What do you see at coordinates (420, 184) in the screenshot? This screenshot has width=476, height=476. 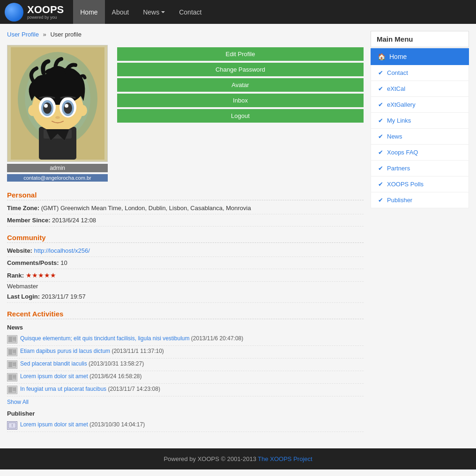 I see `sidebar-item-xoopspolls: ✔ XOOPS Polls` at bounding box center [420, 184].